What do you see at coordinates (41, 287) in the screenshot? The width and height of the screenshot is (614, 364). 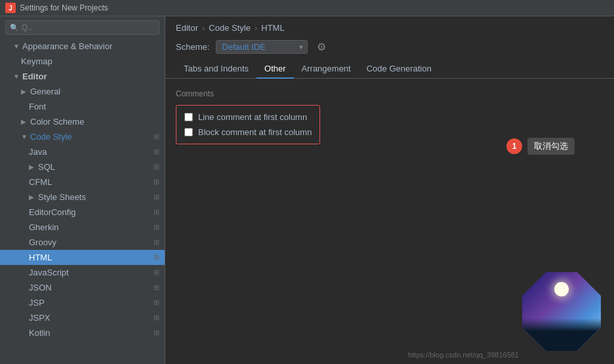 I see `sidebar-item-label: JSON` at bounding box center [41, 287].